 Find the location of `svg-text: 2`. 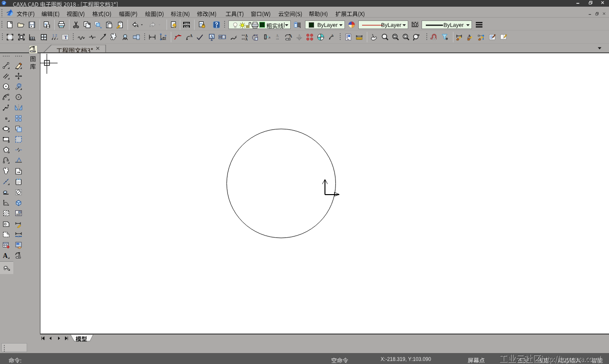

svg-text: 2 is located at coordinates (56, 35).